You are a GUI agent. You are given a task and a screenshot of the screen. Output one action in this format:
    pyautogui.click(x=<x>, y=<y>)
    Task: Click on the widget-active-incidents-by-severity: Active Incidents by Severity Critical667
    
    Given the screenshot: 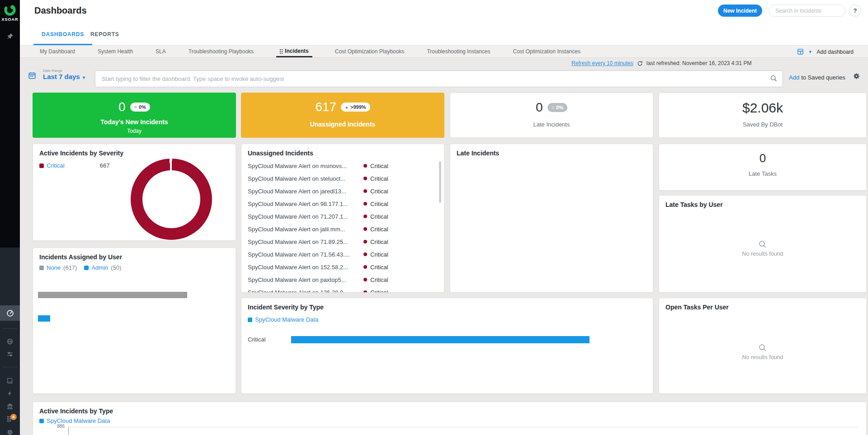 What is the action you would take?
    pyautogui.click(x=134, y=192)
    